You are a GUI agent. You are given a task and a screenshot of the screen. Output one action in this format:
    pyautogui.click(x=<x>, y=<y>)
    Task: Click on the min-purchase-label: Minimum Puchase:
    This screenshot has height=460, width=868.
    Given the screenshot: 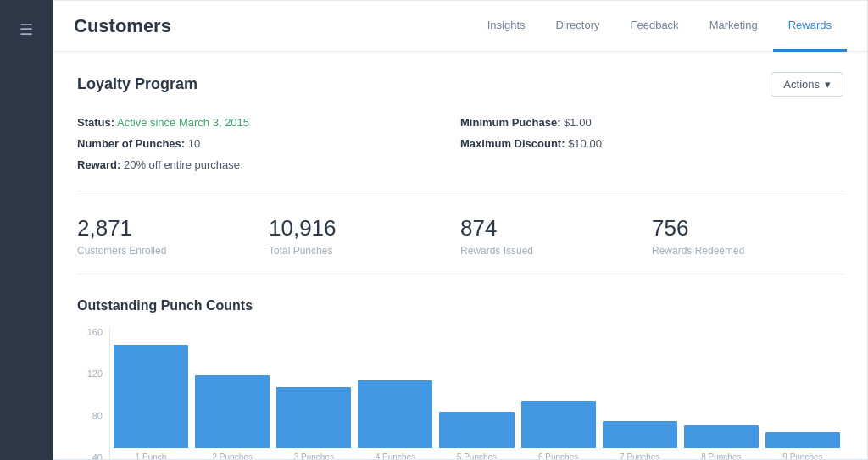 What is the action you would take?
    pyautogui.click(x=510, y=122)
    